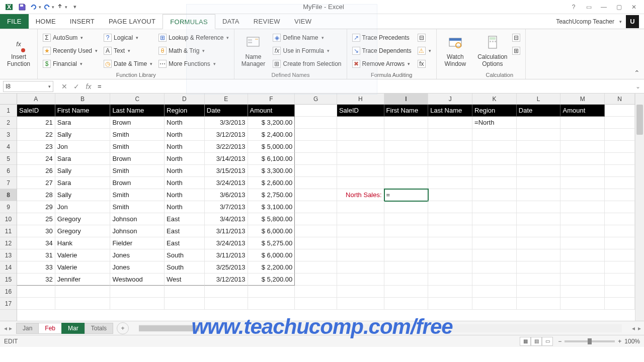 Image resolution: width=644 pixels, height=362 pixels. I want to click on cell-N10, so click(620, 219).